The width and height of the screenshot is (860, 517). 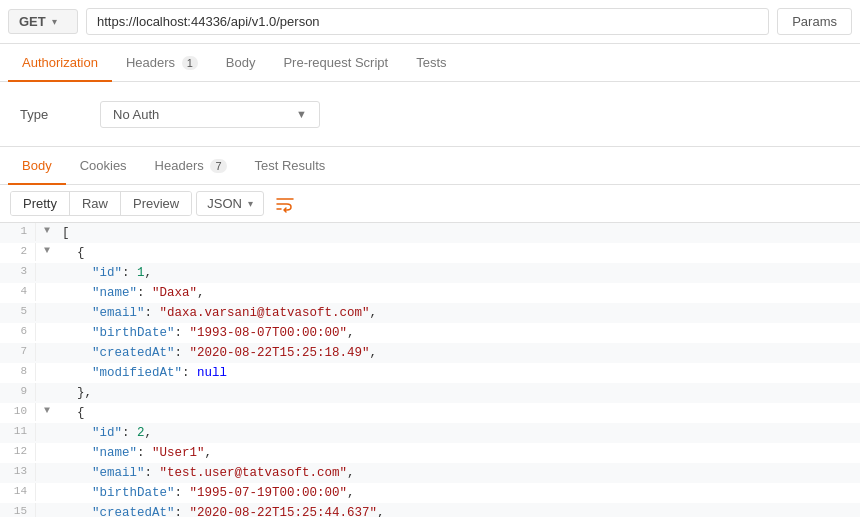 I want to click on top-bar: GET ▾ Params, so click(x=430, y=22).